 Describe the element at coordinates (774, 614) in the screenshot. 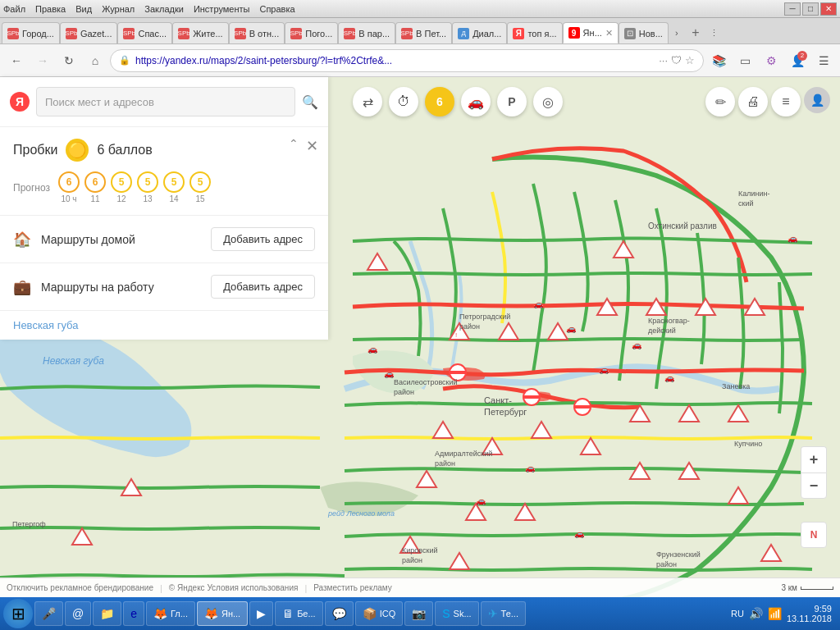

I see `network-icon: 📶` at that location.